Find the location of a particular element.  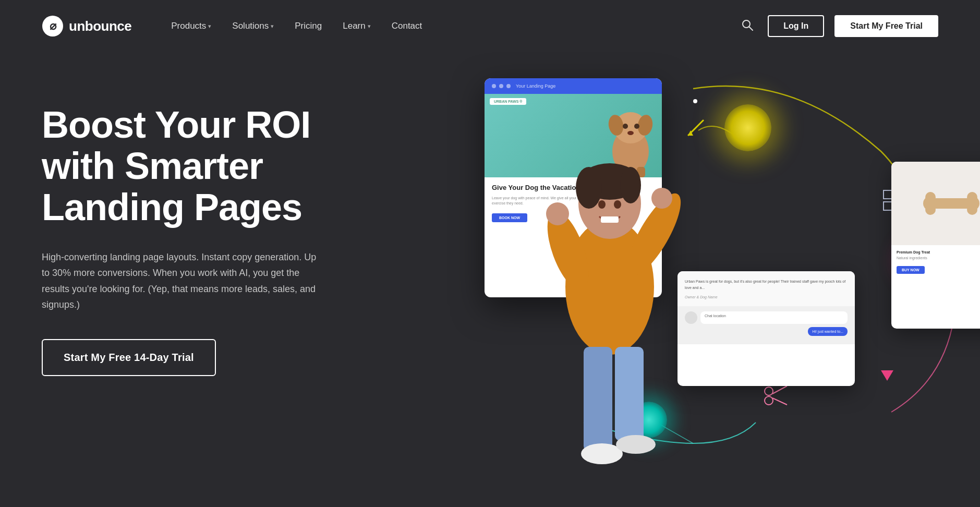

nav-actions: Log In Start My Free Trial is located at coordinates (838, 26).